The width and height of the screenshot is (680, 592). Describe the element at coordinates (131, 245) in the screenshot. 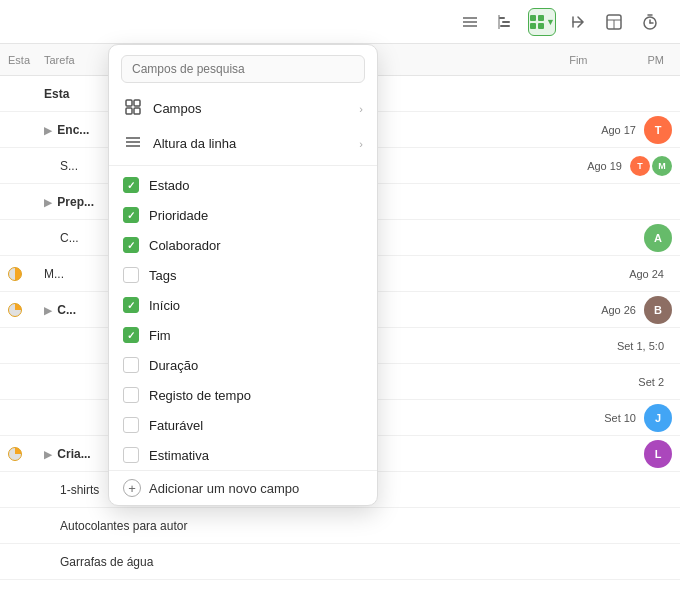

I see `checkbox-colaborador` at that location.